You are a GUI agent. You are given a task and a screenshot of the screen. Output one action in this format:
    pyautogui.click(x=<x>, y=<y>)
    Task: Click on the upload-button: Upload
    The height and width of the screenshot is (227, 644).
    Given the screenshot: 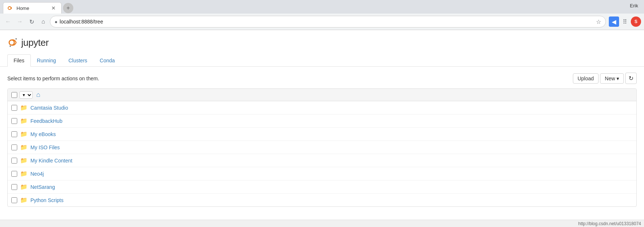 What is the action you would take?
    pyautogui.click(x=586, y=78)
    